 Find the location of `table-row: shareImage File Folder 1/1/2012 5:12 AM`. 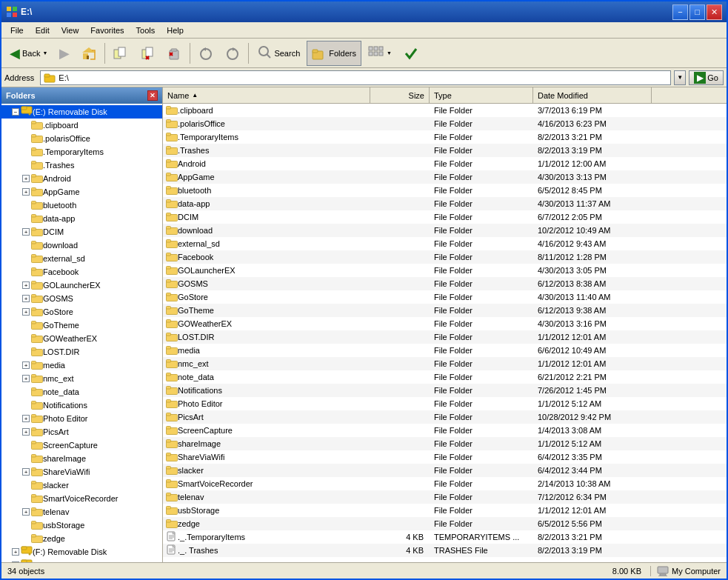

table-row: shareImage File Folder 1/1/2012 5:12 AM is located at coordinates (444, 444).